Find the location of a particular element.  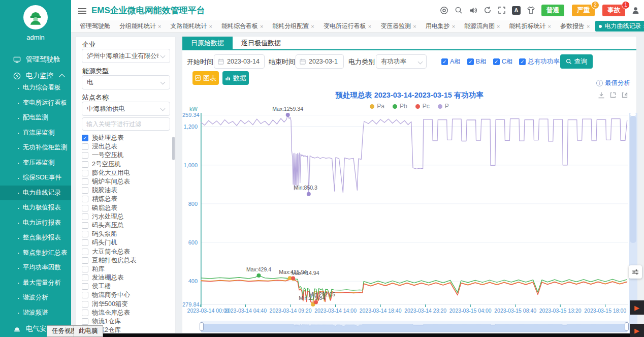

phase-checkbox-item: ✓A相 is located at coordinates (451, 62).